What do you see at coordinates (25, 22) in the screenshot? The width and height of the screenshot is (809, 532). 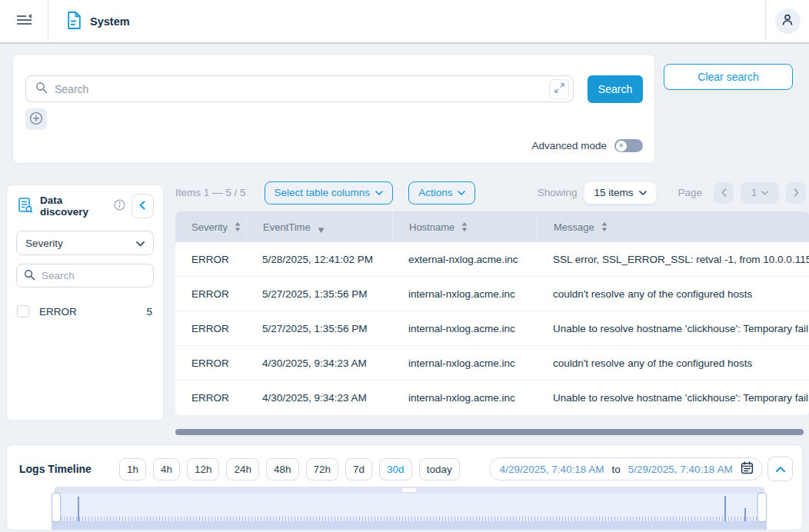 I see `menu-fold-button` at bounding box center [25, 22].